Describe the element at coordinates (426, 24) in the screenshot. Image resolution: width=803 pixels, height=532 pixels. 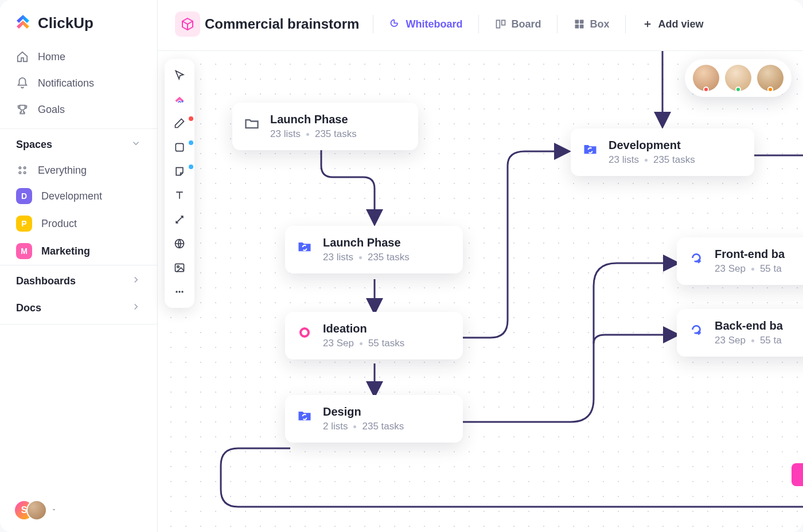
I see `tab-whiteboard: Whiteboard` at that location.